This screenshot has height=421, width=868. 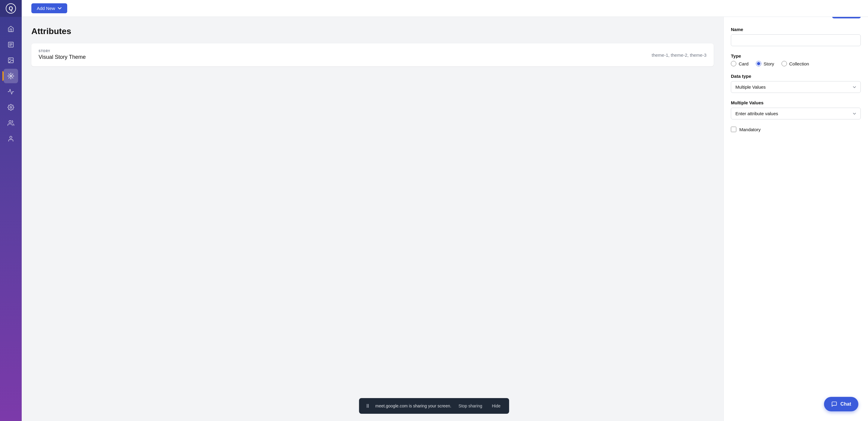 What do you see at coordinates (11, 44) in the screenshot?
I see `document-icon` at bounding box center [11, 44].